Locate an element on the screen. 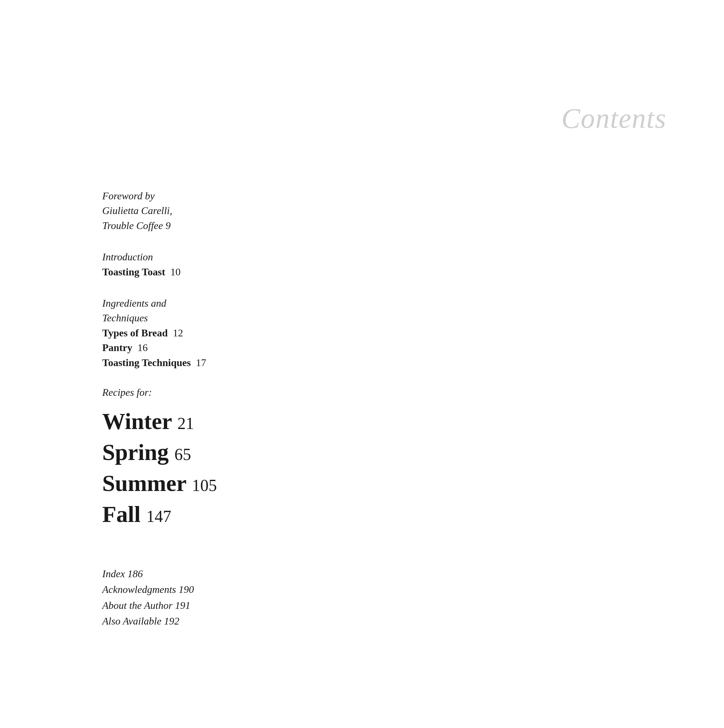 The width and height of the screenshot is (724, 728). toc-ingredients-section: Ingredients and Techniques Types of Brea… is located at coordinates (160, 333).